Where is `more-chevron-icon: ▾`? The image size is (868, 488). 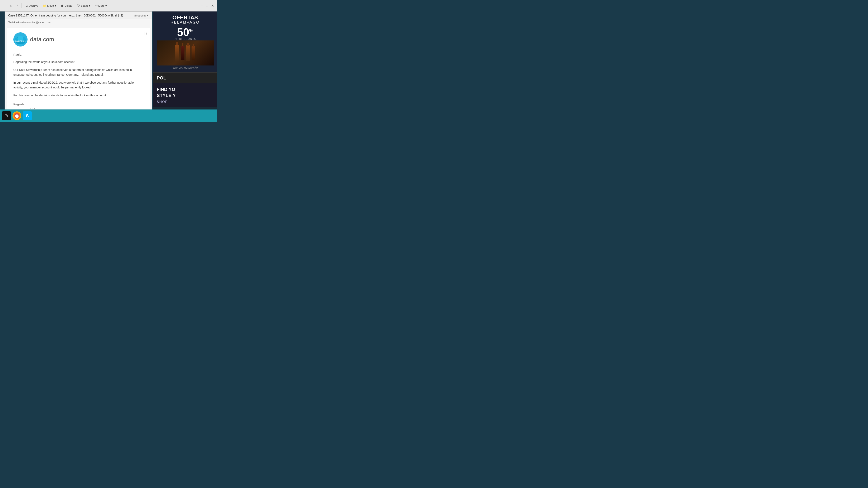
more-chevron-icon: ▾ is located at coordinates (106, 6).